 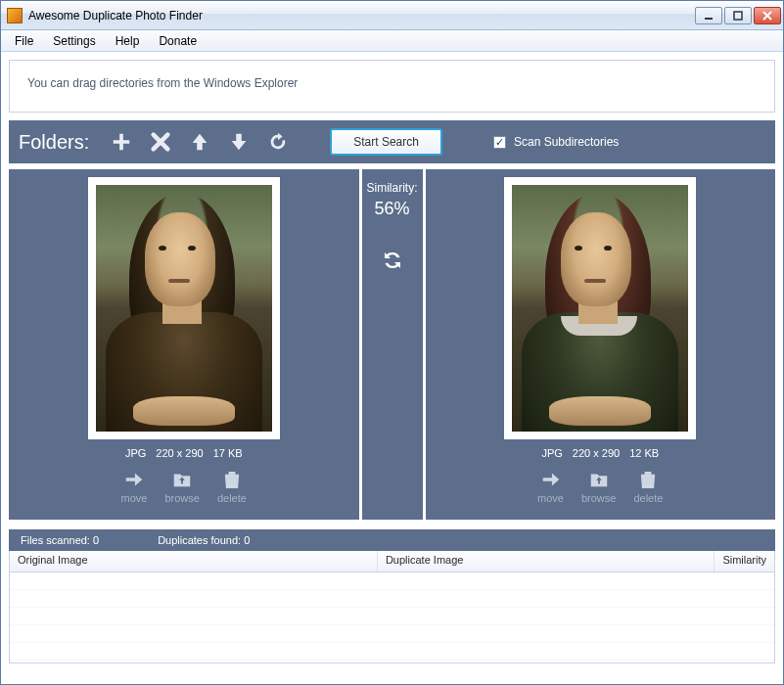 I want to click on swap-button, so click(x=392, y=262).